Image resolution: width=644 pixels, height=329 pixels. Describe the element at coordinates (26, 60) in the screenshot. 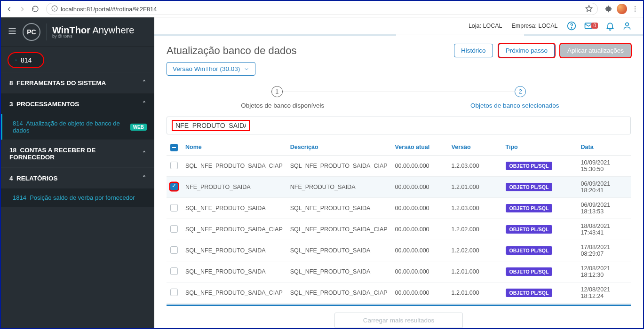

I see `sidebar-search` at that location.